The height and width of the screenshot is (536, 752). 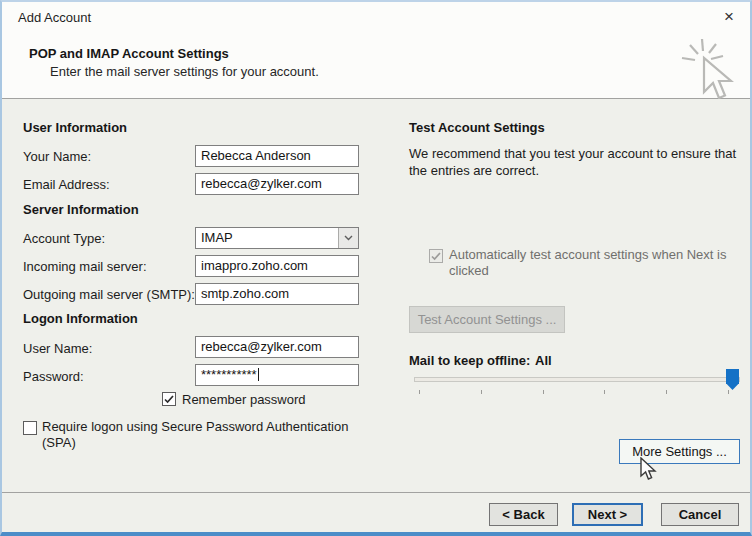 What do you see at coordinates (707, 71) in the screenshot?
I see `click-cursor-icon` at bounding box center [707, 71].